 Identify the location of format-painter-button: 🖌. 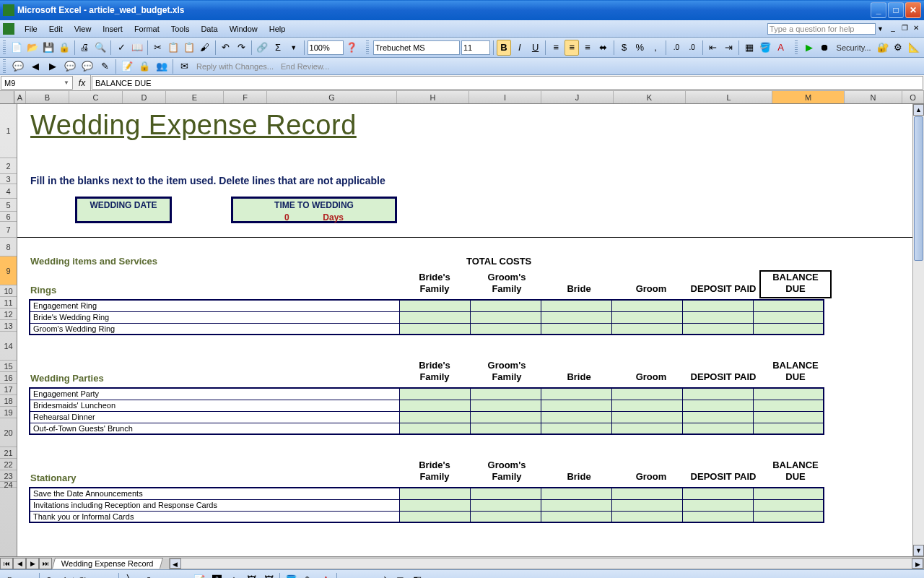
(205, 48).